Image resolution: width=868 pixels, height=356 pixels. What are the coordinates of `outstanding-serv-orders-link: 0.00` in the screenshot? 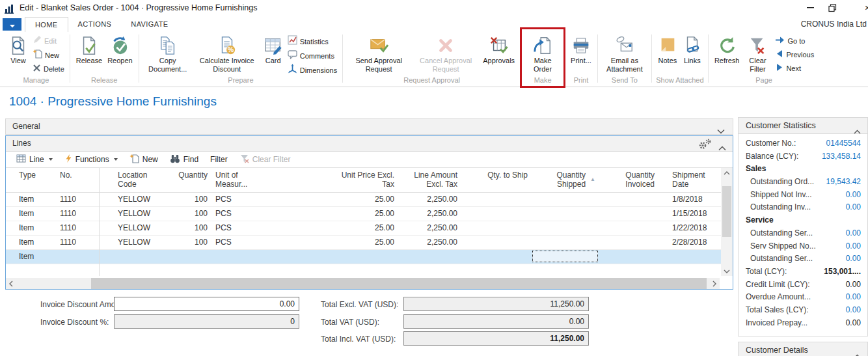 It's located at (854, 233).